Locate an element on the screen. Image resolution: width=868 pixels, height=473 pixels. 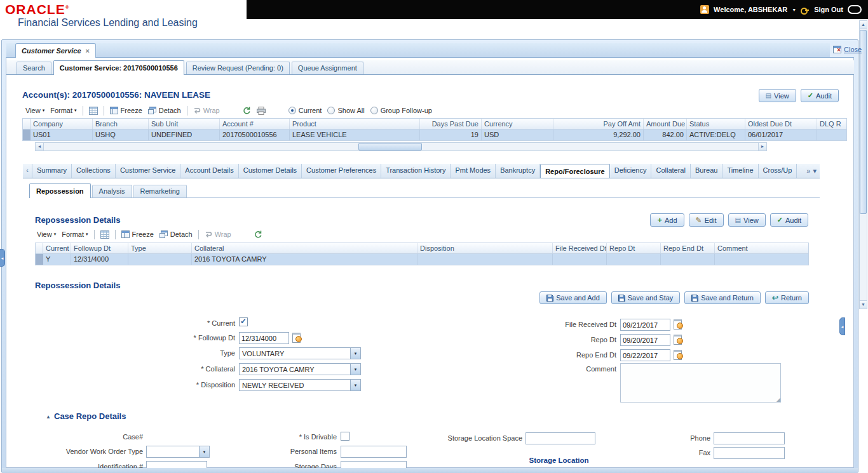
tab-customer-details: Customer Details is located at coordinates (271, 171).